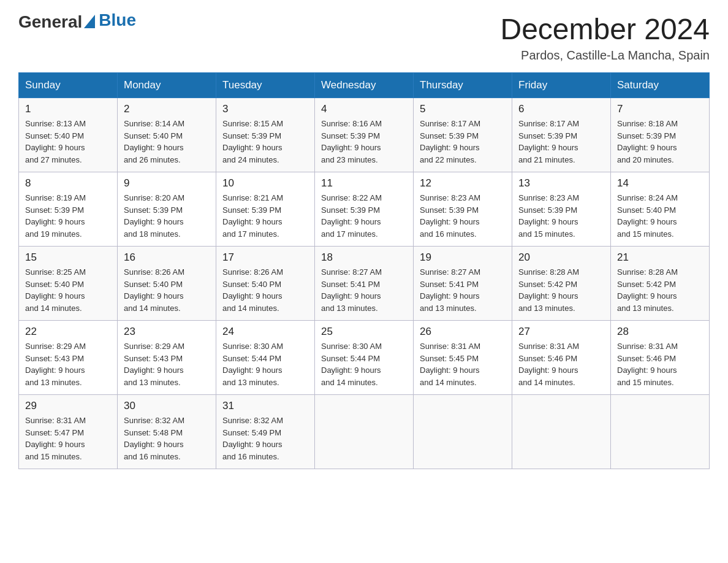 The height and width of the screenshot is (563, 728). Describe the element at coordinates (605, 55) in the screenshot. I see `page-subtitle: Pardos, Castille-La Mancha, Spain` at that location.